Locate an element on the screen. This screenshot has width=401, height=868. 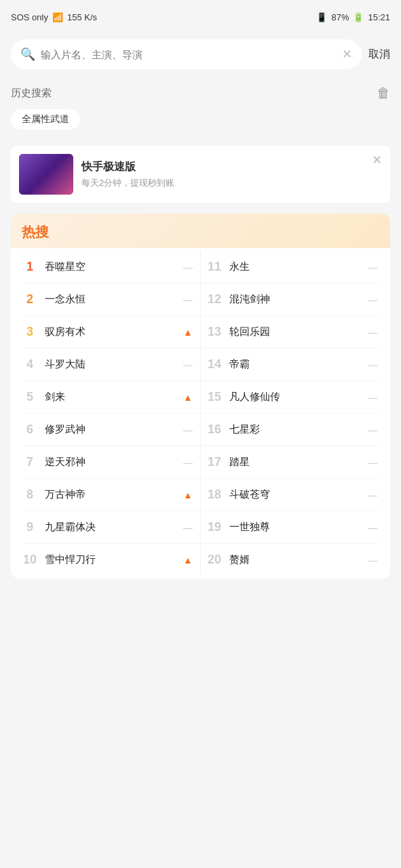
trash-icon: 🗑 is located at coordinates (383, 94).